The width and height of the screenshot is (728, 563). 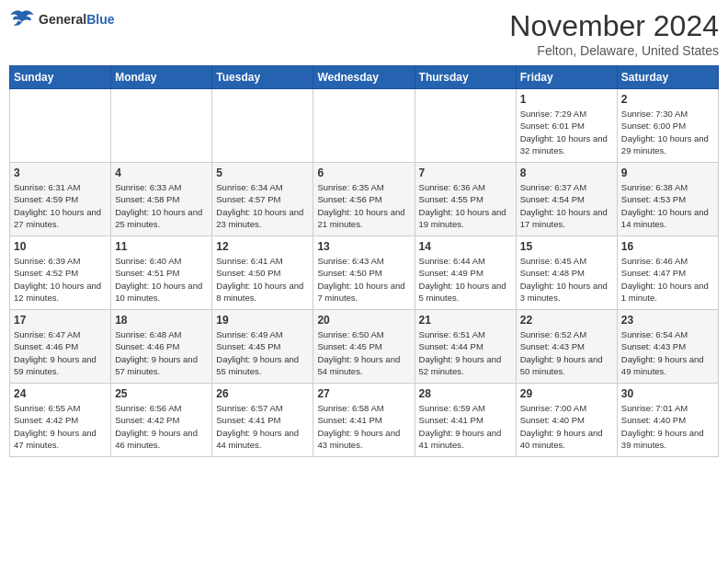 I want to click on calendar-cell: 5Sunrise: 6:34 AM Sunset: 4:57 PM Daylig…, so click(x=263, y=200).